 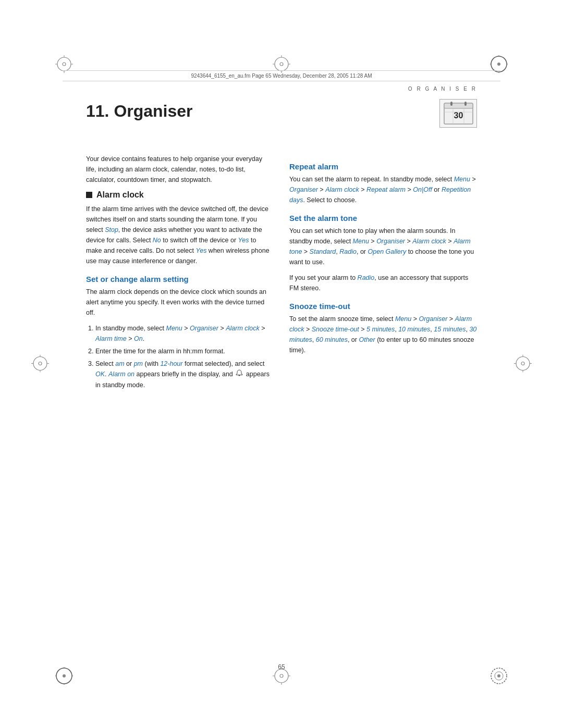 What do you see at coordinates (180, 356) in the screenshot?
I see `steps-list: In standby mode, select Menu > Organiser…` at bounding box center [180, 356].